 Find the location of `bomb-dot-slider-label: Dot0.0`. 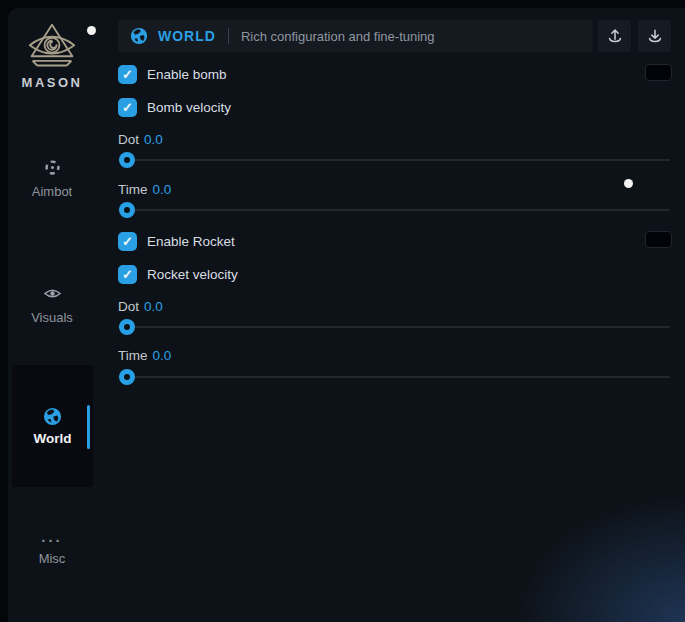

bomb-dot-slider-label: Dot0.0 is located at coordinates (140, 140).